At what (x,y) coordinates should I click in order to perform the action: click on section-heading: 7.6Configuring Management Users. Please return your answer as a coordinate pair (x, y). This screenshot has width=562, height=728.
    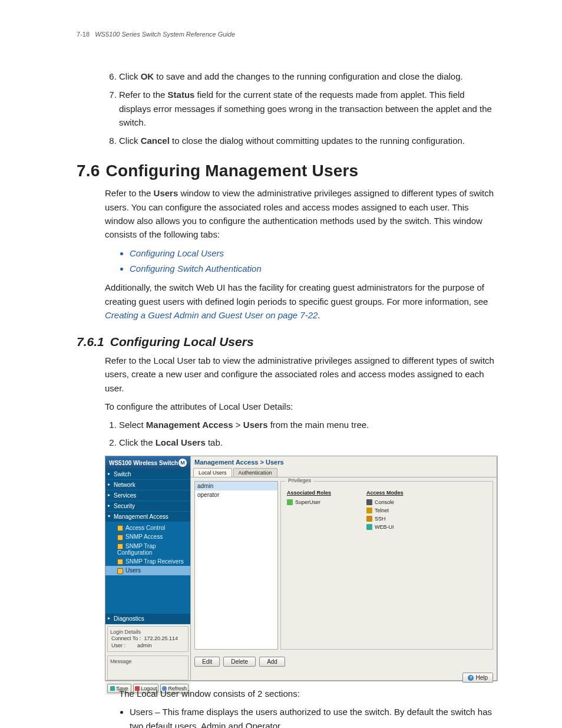
    Looking at the image, I should click on (287, 171).